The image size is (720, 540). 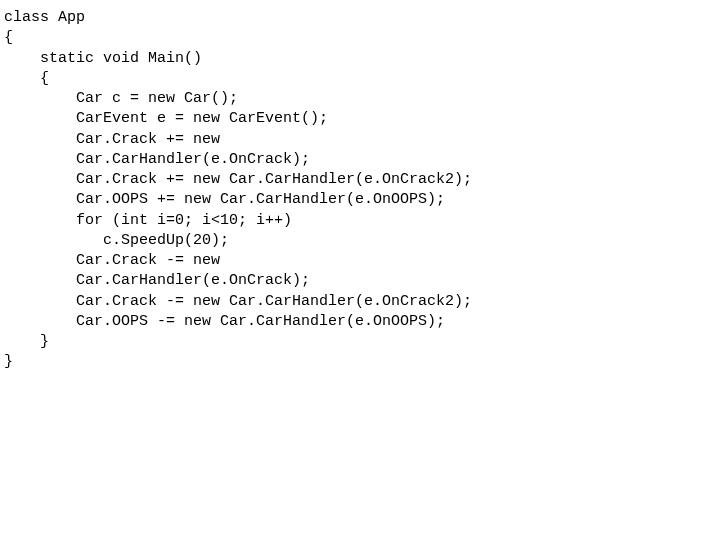 I want to click on code-line: Car c = new Car();, so click(x=121, y=98).